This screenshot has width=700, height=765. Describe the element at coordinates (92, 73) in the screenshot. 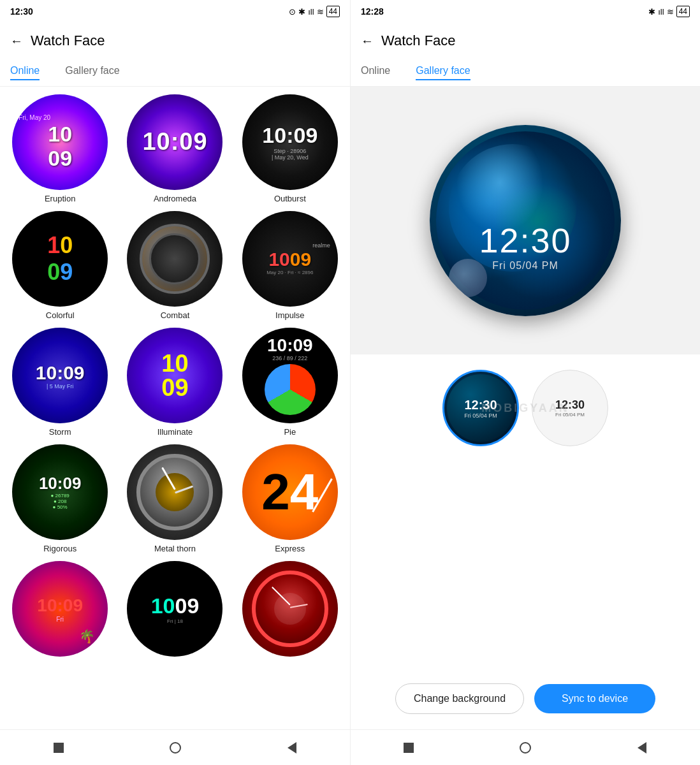

I see `tab-gallery-left: Gallery face` at that location.